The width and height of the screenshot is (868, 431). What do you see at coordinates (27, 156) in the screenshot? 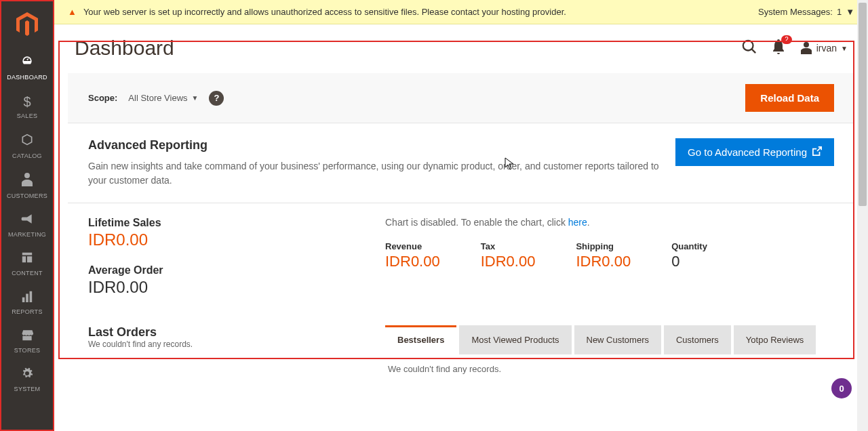
I see `nav-label: CATALOG` at bounding box center [27, 156].